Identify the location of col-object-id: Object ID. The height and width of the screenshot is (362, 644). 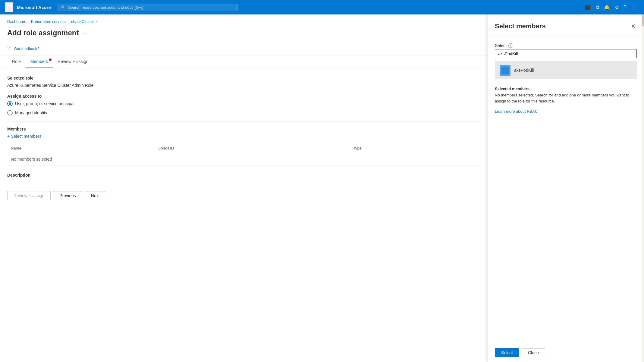
(252, 148).